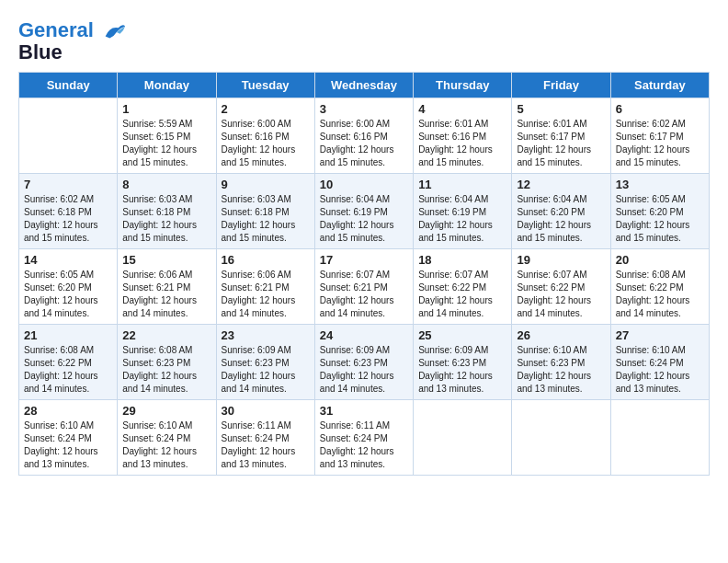  Describe the element at coordinates (364, 287) in the screenshot. I see `calendar-cell: 17Sunrise: 6:07 AM Sunset: 6:21 PM Dayli…` at that location.